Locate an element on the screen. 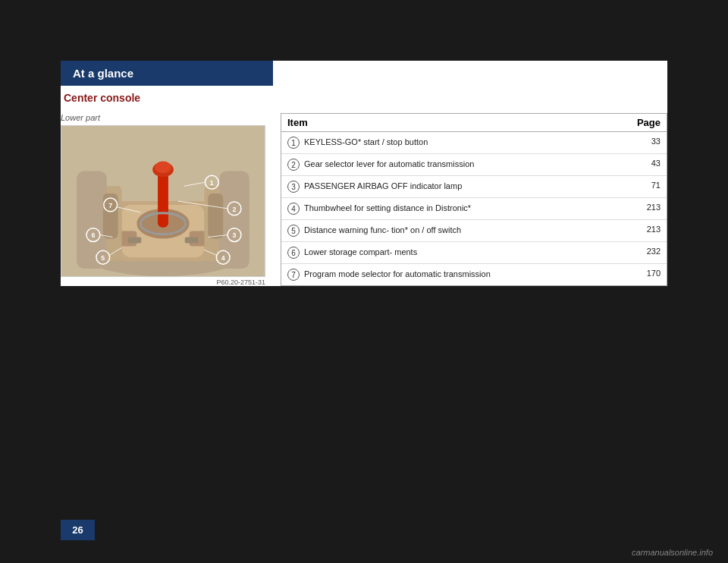  row-page-2: 43 is located at coordinates (642, 163).